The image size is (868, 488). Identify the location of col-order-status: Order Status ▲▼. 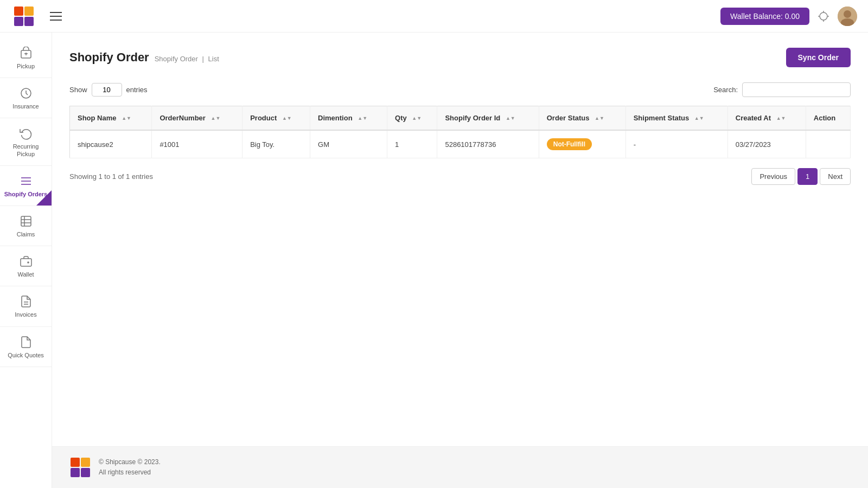
(582, 118).